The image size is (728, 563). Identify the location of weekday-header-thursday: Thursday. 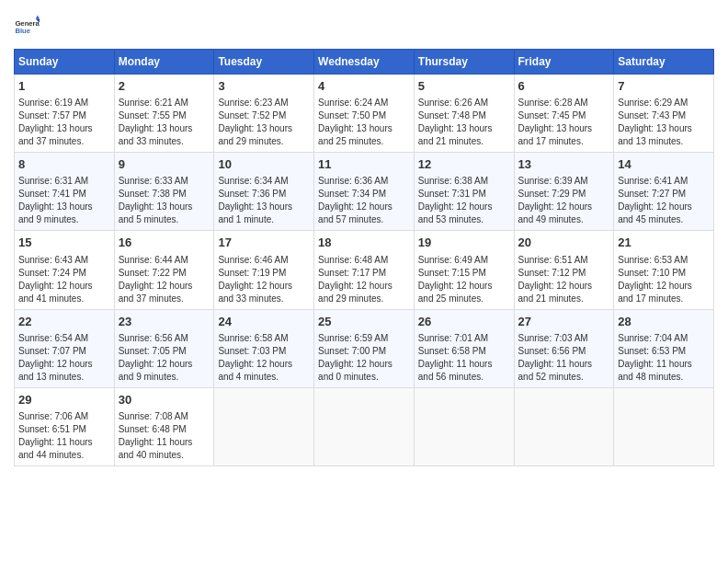
(463, 63).